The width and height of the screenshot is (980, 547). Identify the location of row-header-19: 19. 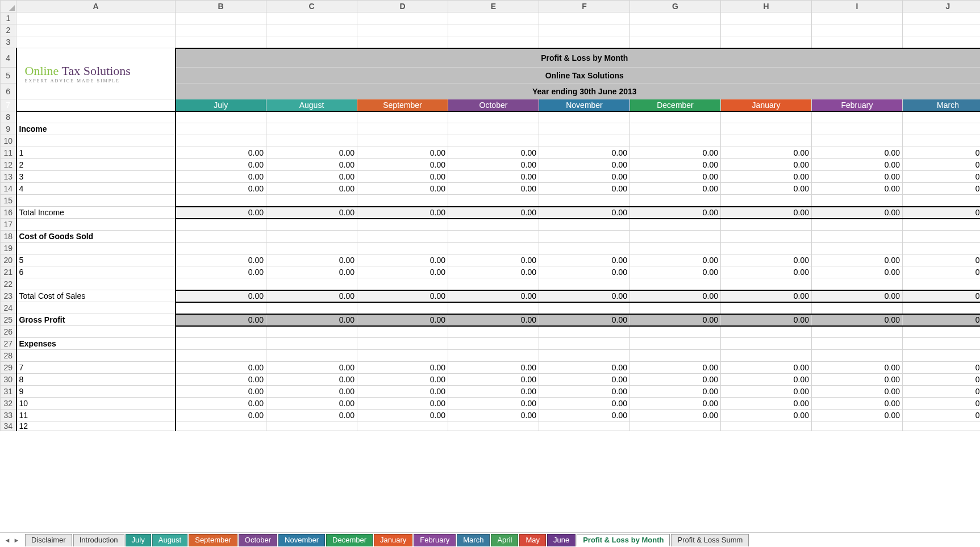
(9, 249).